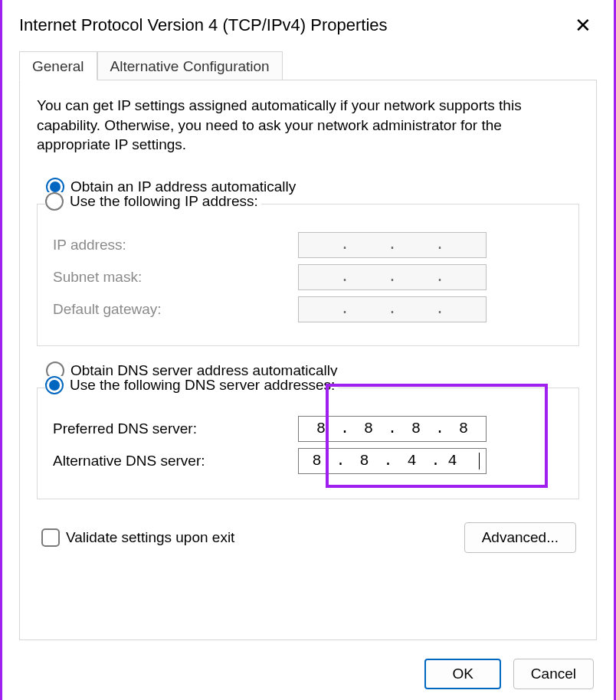 This screenshot has width=616, height=700. Describe the element at coordinates (583, 26) in the screenshot. I see `close-icon: ✕` at that location.